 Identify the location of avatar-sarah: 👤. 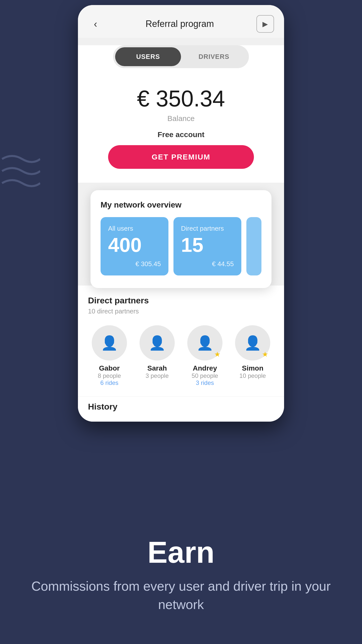
(157, 343).